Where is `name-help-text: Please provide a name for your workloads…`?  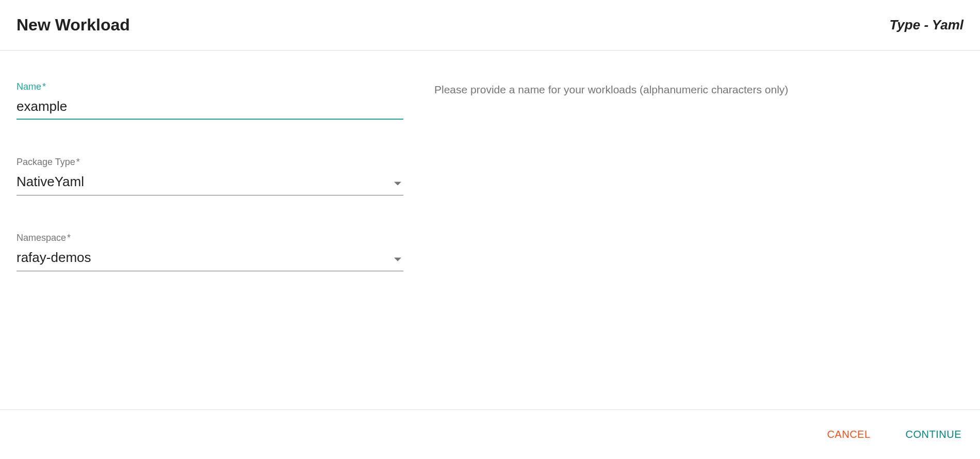
name-help-text: Please provide a name for your workloads… is located at coordinates (699, 90).